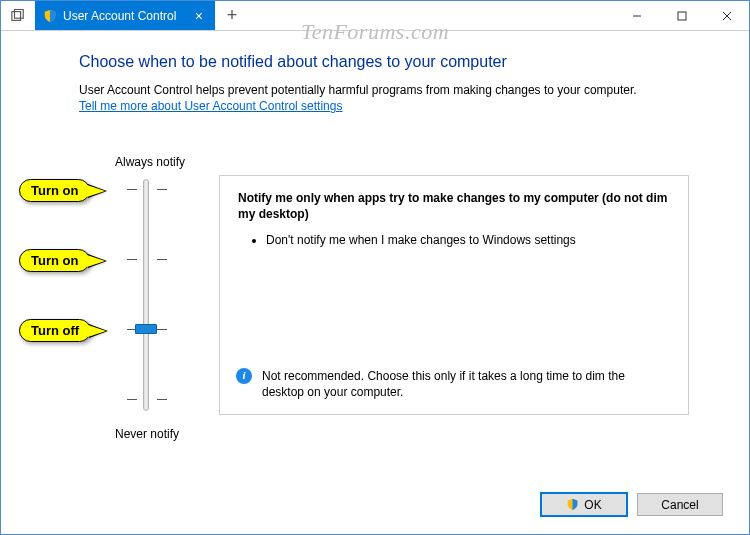  What do you see at coordinates (454, 240) in the screenshot?
I see `panel-bullets: Don't notify me when I make changes to W…` at bounding box center [454, 240].